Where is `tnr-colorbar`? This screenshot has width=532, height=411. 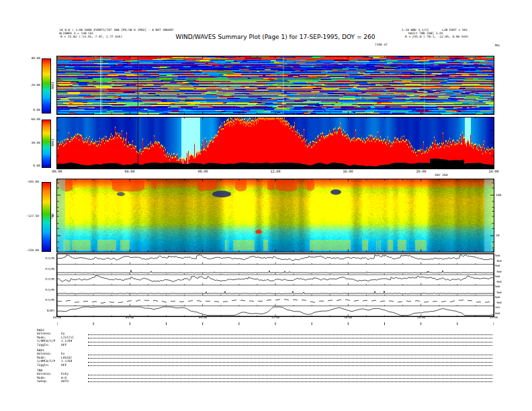 tnr-colorbar is located at coordinates (46, 217).